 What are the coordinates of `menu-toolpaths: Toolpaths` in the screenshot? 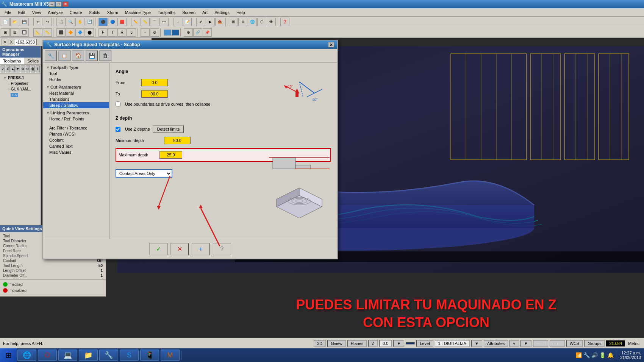 It's located at (167, 12).